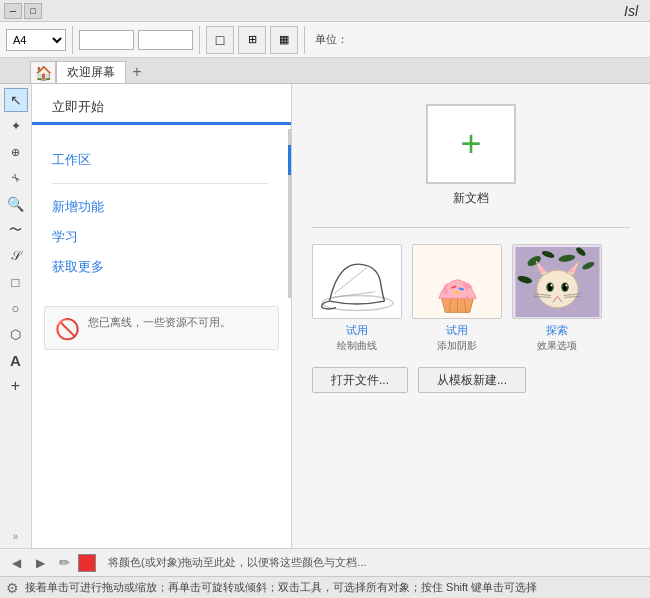 Image resolution: width=650 pixels, height=598 pixels. What do you see at coordinates (457, 346) in the screenshot?
I see `template-sublabel-cupcake: 添加阴影` at bounding box center [457, 346].